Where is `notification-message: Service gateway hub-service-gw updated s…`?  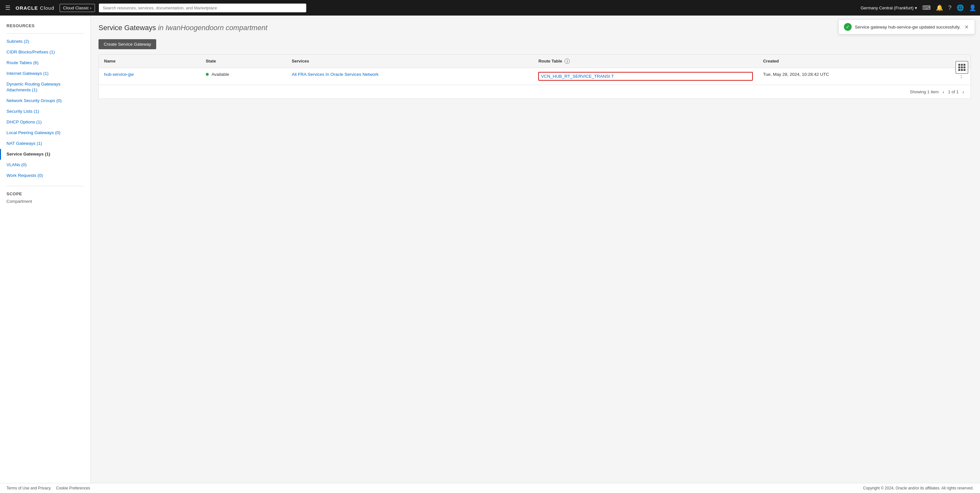
notification-message: Service gateway hub-service-gw updated s… is located at coordinates (908, 27).